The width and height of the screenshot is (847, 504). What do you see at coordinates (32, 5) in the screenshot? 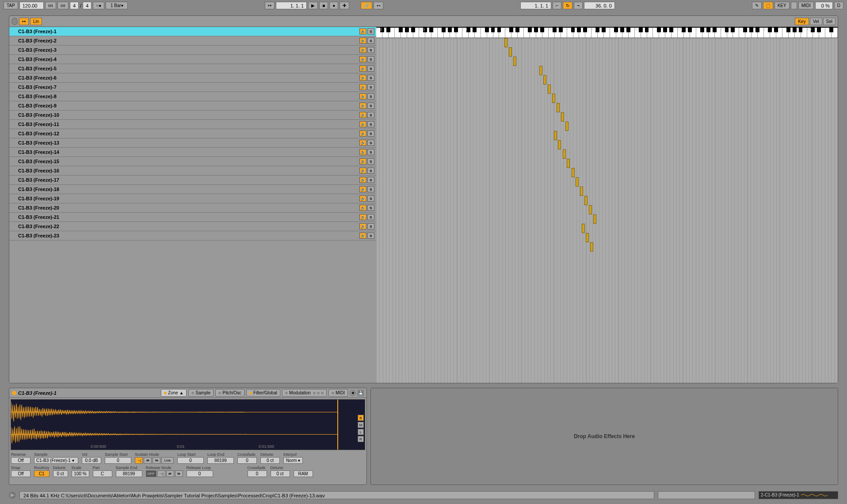
I see `tempo-field: 120.00` at bounding box center [32, 5].